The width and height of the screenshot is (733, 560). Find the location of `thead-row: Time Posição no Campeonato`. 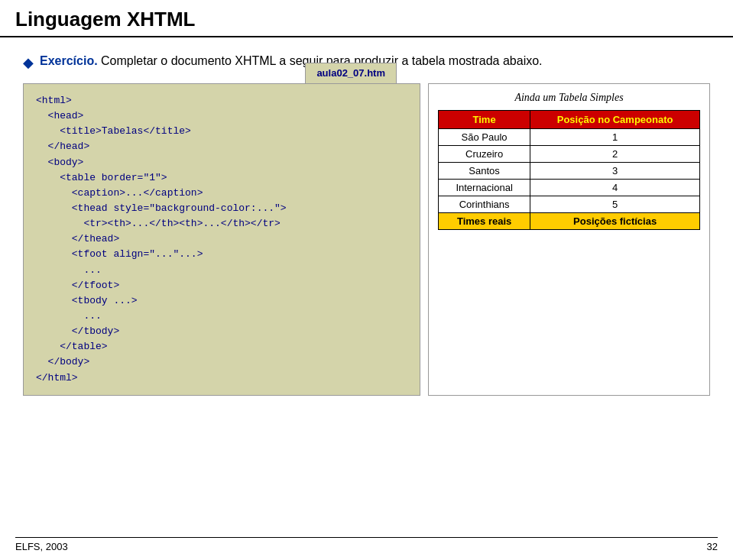

thead-row: Time Posição no Campeonato is located at coordinates (569, 120).